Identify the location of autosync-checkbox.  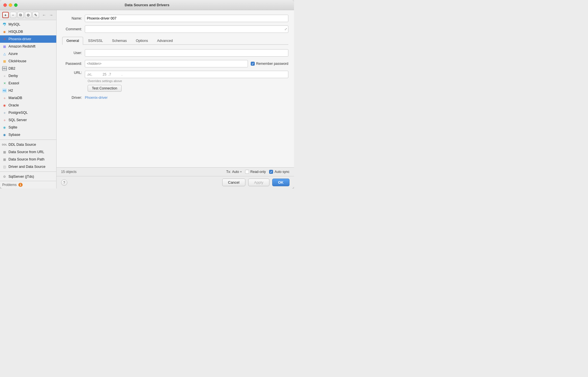
(271, 172).